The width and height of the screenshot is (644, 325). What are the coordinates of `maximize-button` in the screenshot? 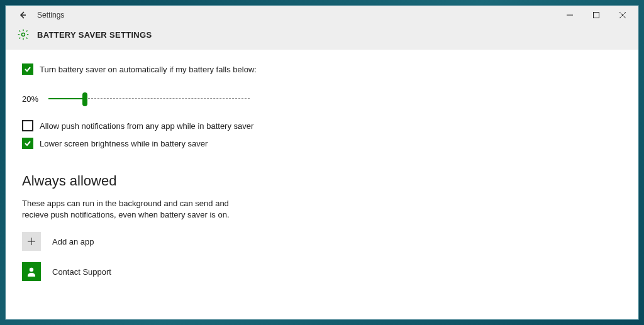 It's located at (596, 15).